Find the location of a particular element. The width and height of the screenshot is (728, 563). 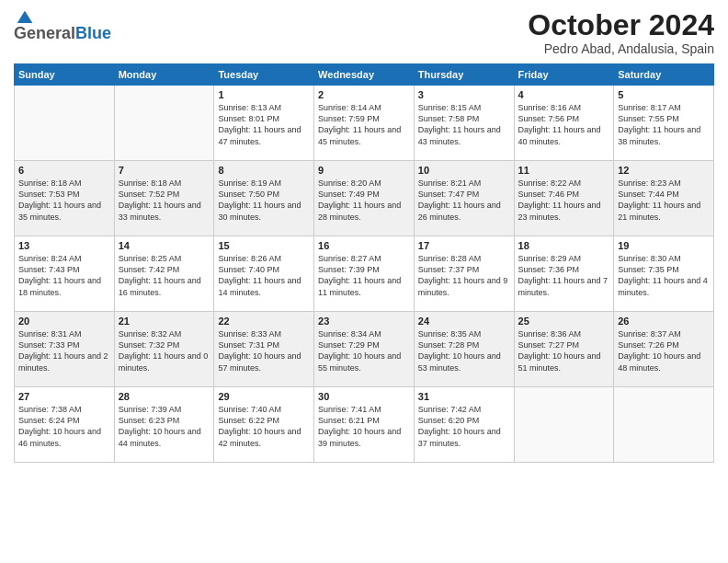

day-info: Sunrise: 8:26 AMSunset: 7:40 PMDaylight:… is located at coordinates (264, 276).